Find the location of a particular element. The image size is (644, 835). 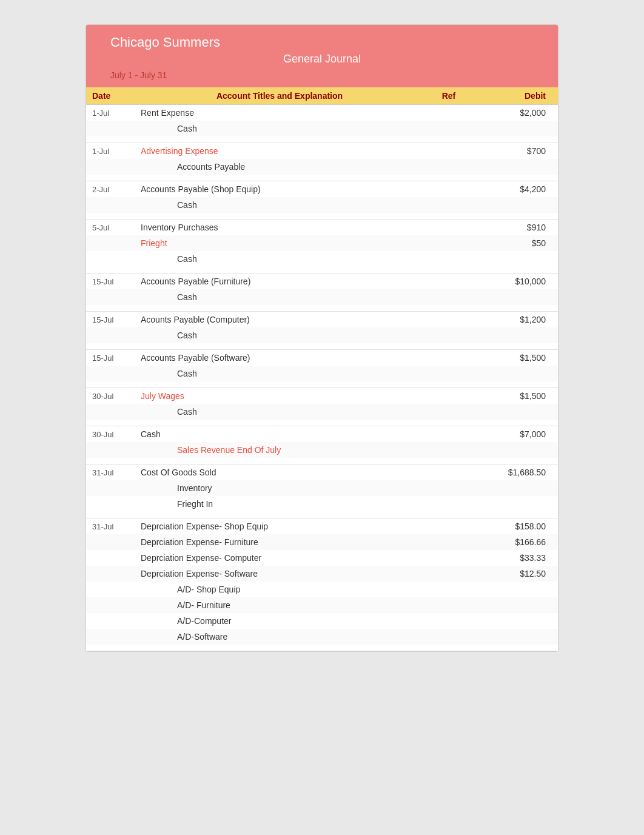

entry-group: 5-JulInventory Purchases$910Frieght$50Ca… is located at coordinates (322, 246).